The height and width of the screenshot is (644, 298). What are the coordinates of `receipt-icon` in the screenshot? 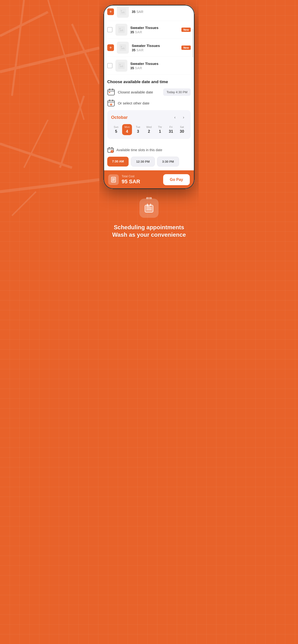 It's located at (113, 180).